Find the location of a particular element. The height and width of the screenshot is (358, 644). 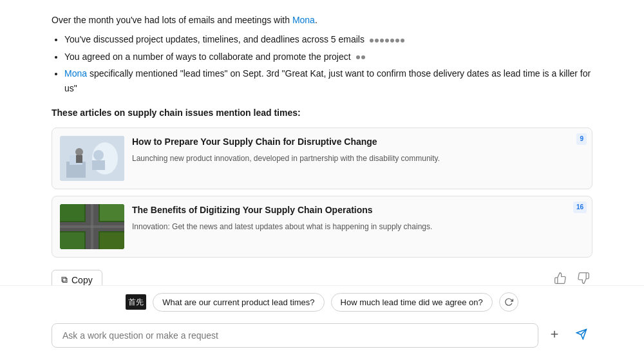

intro-paragraph: Over the month you've had lots of emails… is located at coordinates (322, 20).